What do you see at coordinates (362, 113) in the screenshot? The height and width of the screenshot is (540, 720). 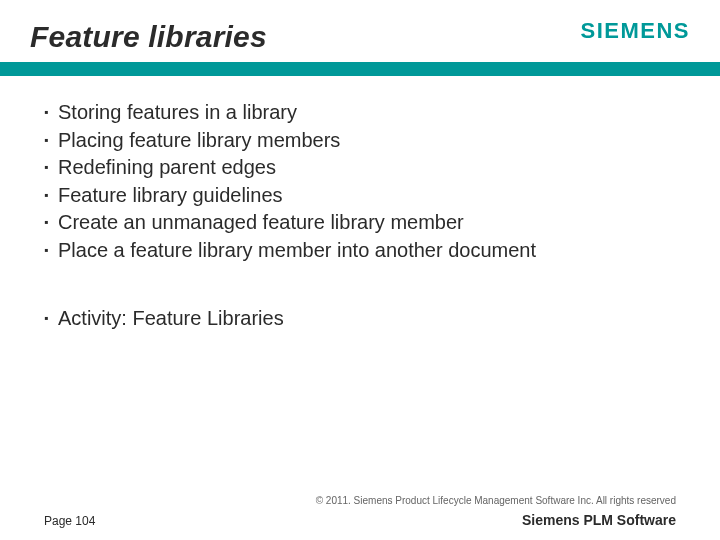 I see `bullet-item: Storing features in a library` at bounding box center [362, 113].